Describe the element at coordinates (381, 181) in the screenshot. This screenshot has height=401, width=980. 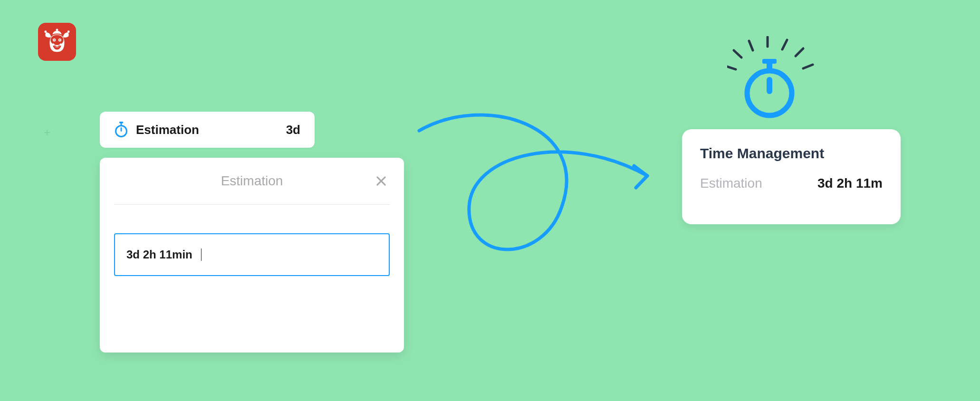
I see `close-icon` at that location.